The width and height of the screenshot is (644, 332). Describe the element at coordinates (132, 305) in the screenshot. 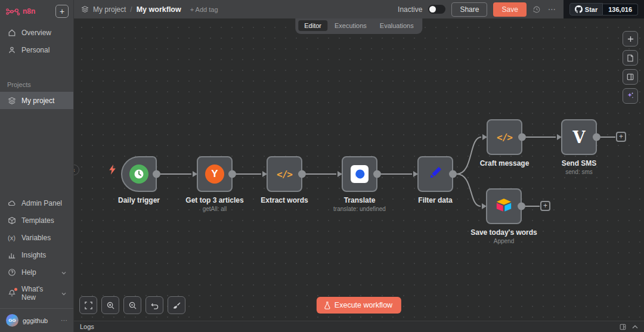

I see `zoom-out-button` at that location.